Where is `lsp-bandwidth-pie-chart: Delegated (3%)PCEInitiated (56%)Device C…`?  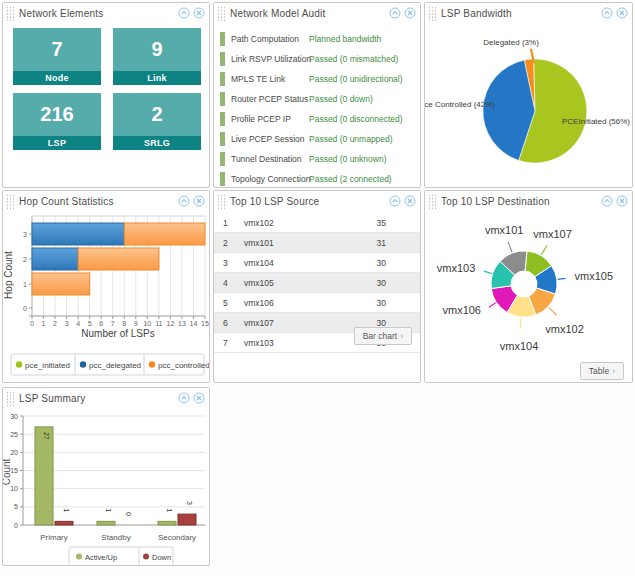
lsp-bandwidth-pie-chart: Delegated (3%)PCEInitiated (56%)Device C… is located at coordinates (528, 106).